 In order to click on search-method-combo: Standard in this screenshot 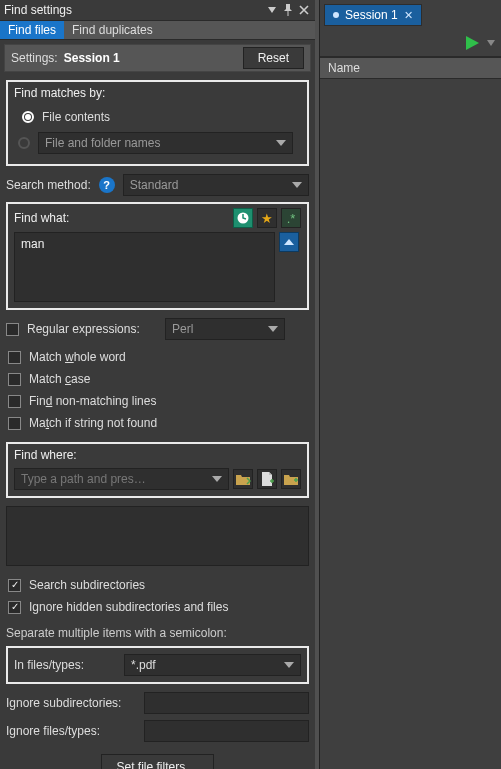, I will do `click(216, 185)`.